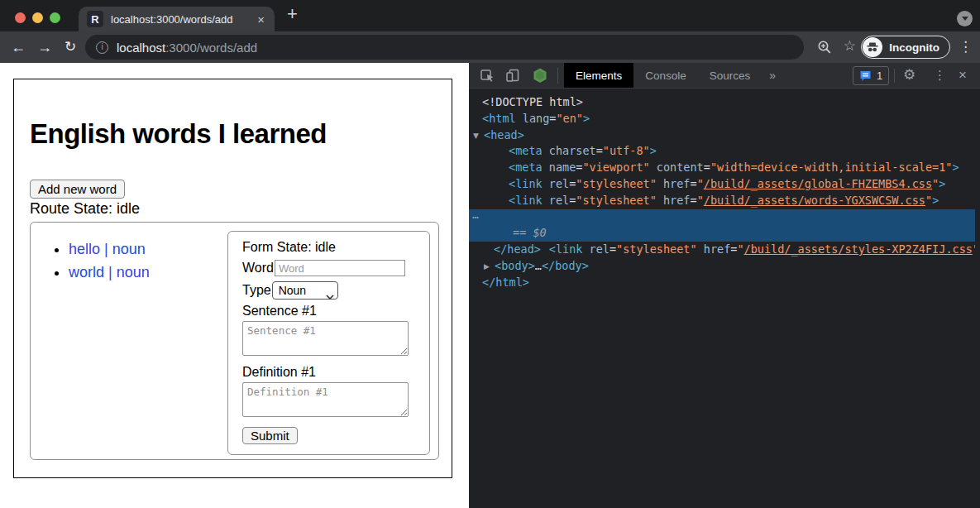  Describe the element at coordinates (825, 49) in the screenshot. I see `page-zoom-icon` at that location.